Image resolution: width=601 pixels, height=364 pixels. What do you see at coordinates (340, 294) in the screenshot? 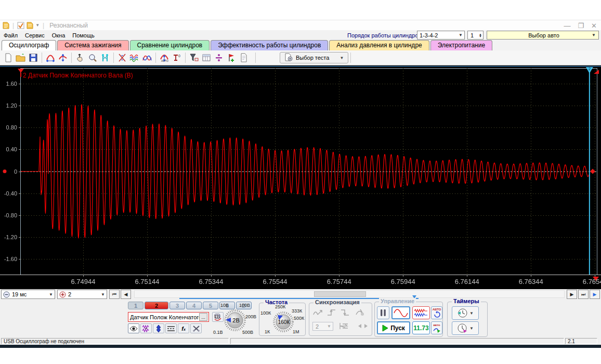
I see `scrollbar-thumb` at bounding box center [340, 294].